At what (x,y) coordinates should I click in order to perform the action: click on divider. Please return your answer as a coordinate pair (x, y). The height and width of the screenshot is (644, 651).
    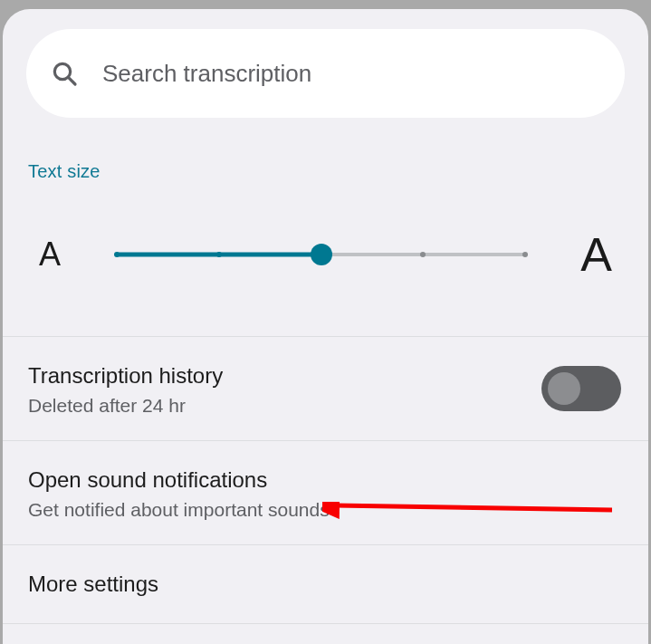
    Looking at the image, I should click on (326, 623).